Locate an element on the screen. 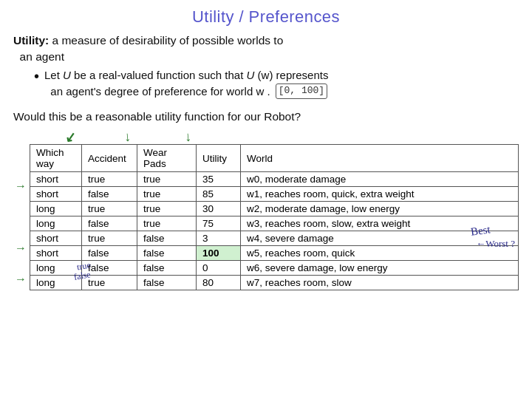 Image resolution: width=532 pixels, height=399 pixels. table-row: longtruefalse80w7, reaches room, slow is located at coordinates (275, 283).